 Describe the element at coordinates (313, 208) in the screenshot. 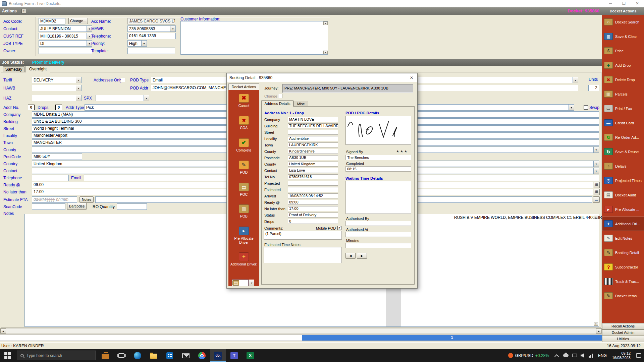

I see `address-field-value: 17:00` at that location.